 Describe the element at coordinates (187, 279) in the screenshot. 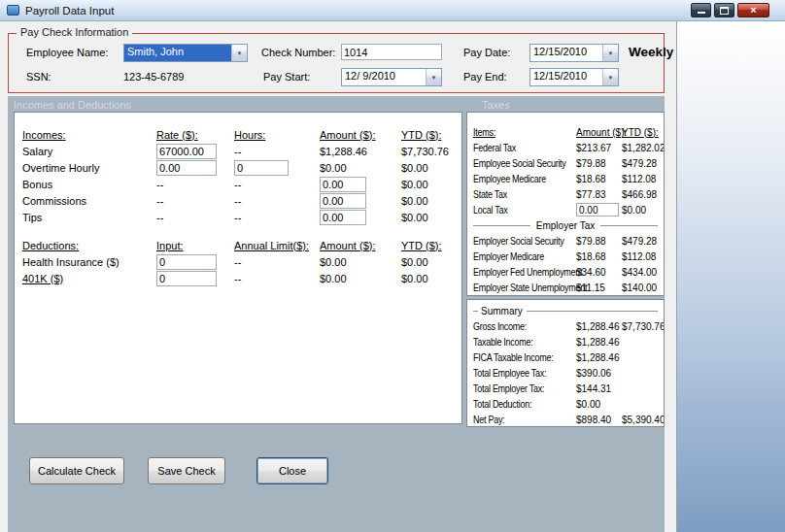

I see `deduction-401k-input-input` at that location.